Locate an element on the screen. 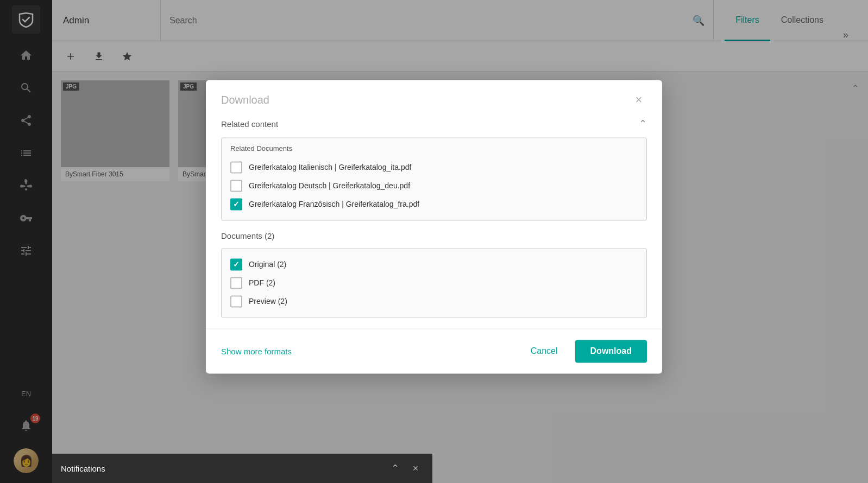 This screenshot has width=868, height=483. notifications-label: Notifications is located at coordinates (83, 469).